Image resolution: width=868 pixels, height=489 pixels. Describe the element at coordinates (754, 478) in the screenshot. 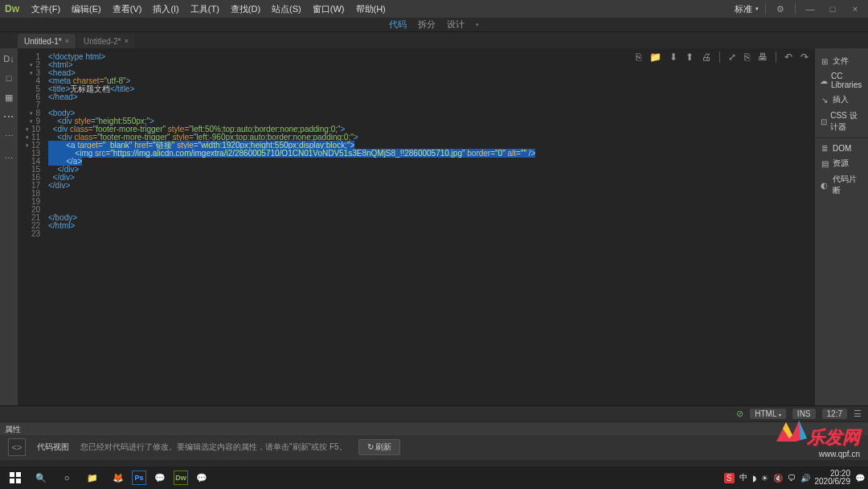

I see `tray-moon-icon: ◗` at that location.